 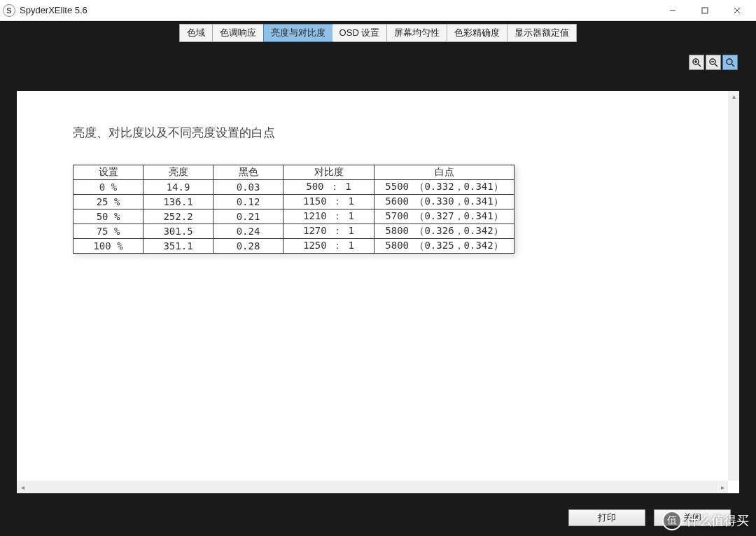 I want to click on col-contrast: 对比度, so click(x=329, y=172).